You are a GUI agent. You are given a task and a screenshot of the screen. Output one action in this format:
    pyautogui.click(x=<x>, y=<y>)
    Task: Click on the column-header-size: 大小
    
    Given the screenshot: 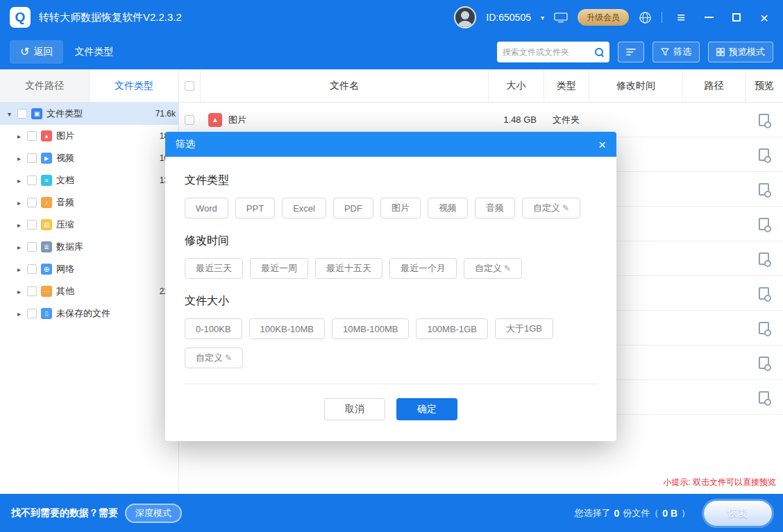 What is the action you would take?
    pyautogui.click(x=516, y=86)
    